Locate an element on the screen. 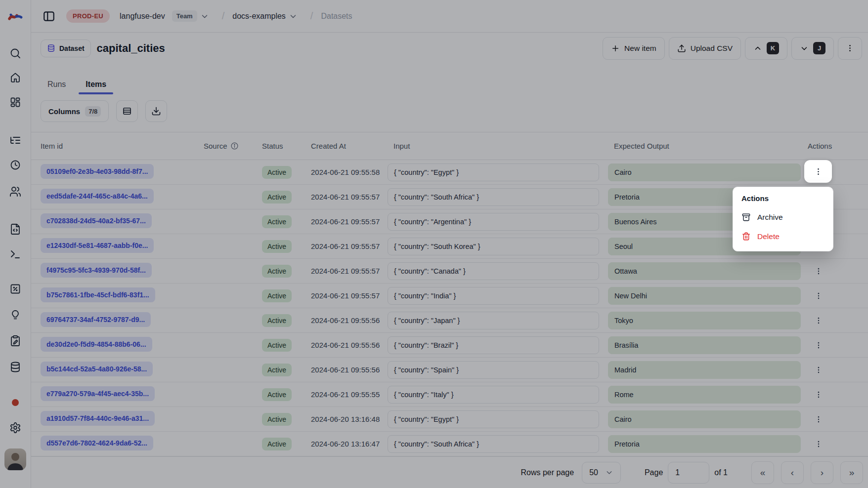 The image size is (868, 488). kebab-menu-icon is located at coordinates (819, 172).